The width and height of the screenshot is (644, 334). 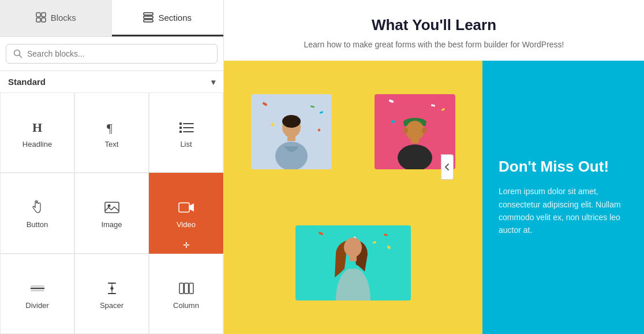 What do you see at coordinates (56, 18) in the screenshot?
I see `tab-blocks: Blocks` at bounding box center [56, 18].